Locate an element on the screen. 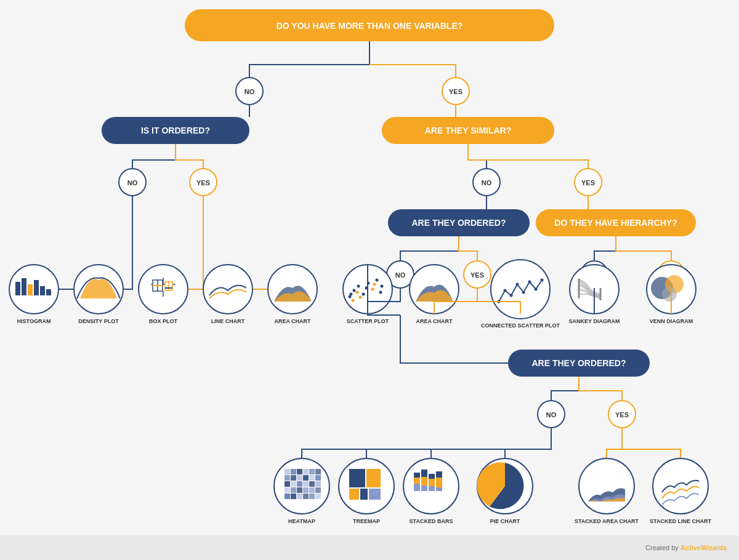 The width and height of the screenshot is (739, 560). no-label-2: NO is located at coordinates (133, 183).